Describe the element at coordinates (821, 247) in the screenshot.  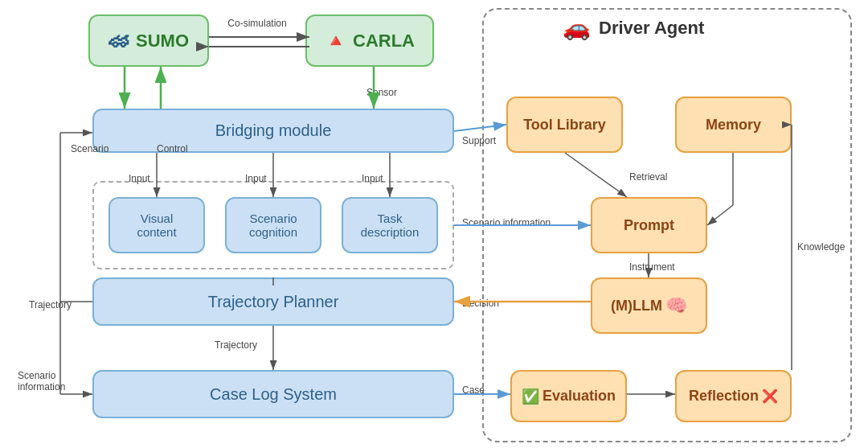
I see `knowledge-label: Knowledge` at that location.